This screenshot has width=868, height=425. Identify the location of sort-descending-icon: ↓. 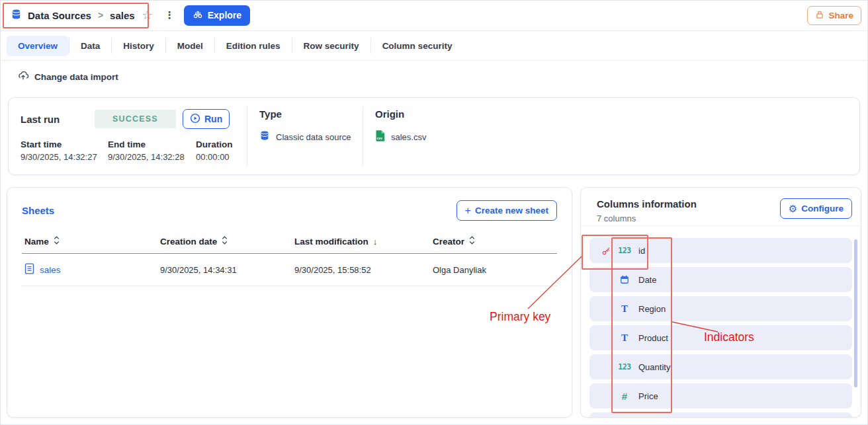
(376, 242).